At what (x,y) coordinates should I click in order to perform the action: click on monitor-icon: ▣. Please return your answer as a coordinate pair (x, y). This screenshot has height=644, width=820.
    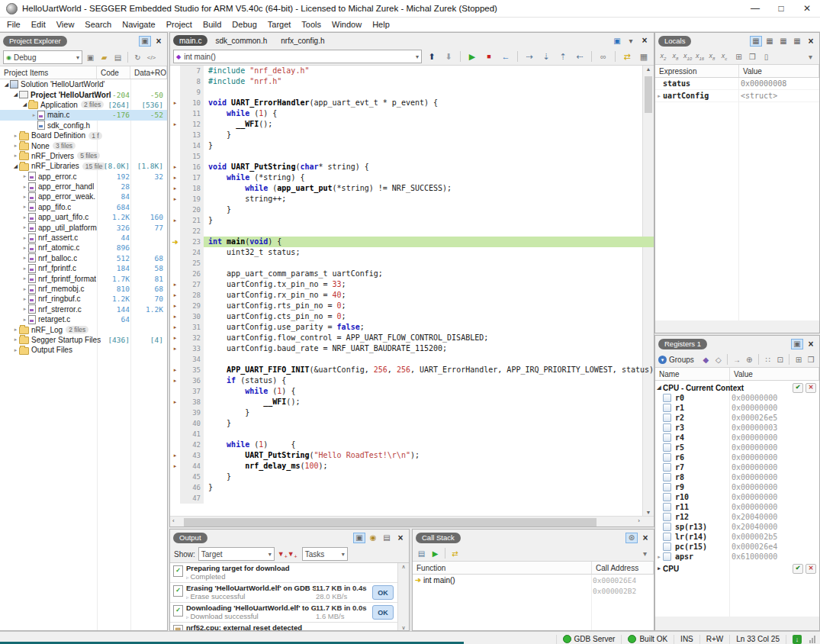
    Looking at the image, I should click on (359, 538).